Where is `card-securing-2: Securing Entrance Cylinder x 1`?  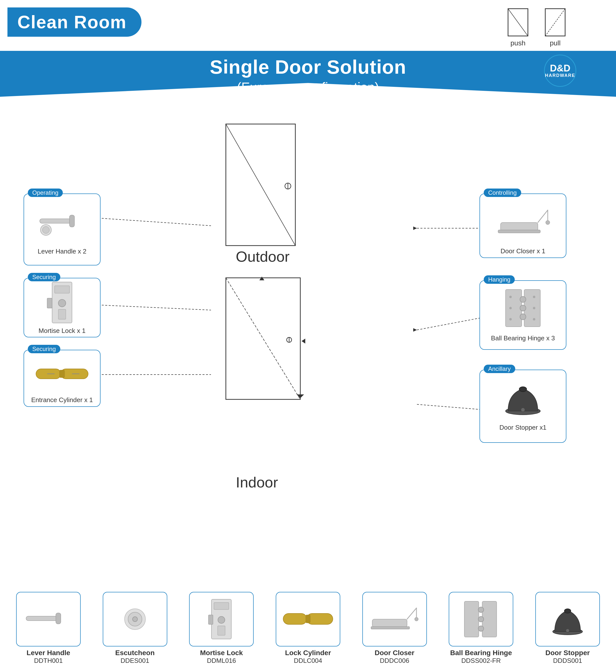
card-securing-2: Securing Entrance Cylinder x 1 is located at coordinates (62, 378).